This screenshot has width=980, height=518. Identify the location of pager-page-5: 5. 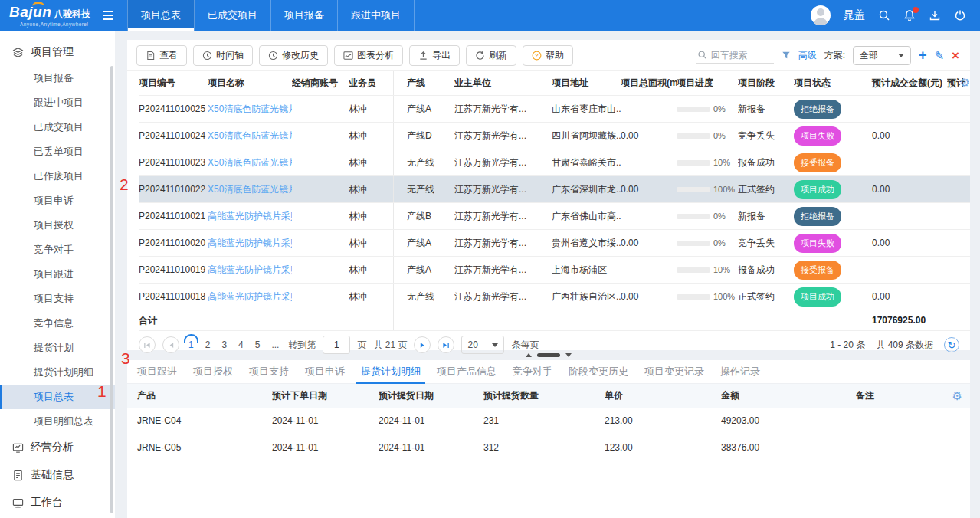
(257, 345).